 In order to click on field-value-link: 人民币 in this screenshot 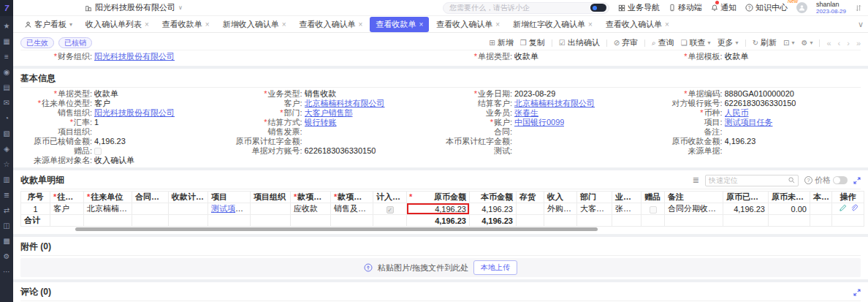, I will do `click(736, 113)`.